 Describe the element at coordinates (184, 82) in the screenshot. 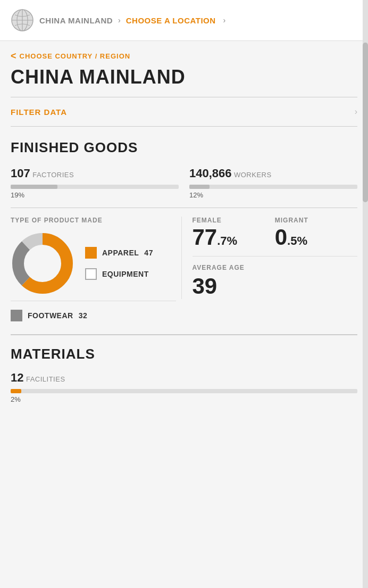

I see `page-title: CHINA MAINLAND` at that location.